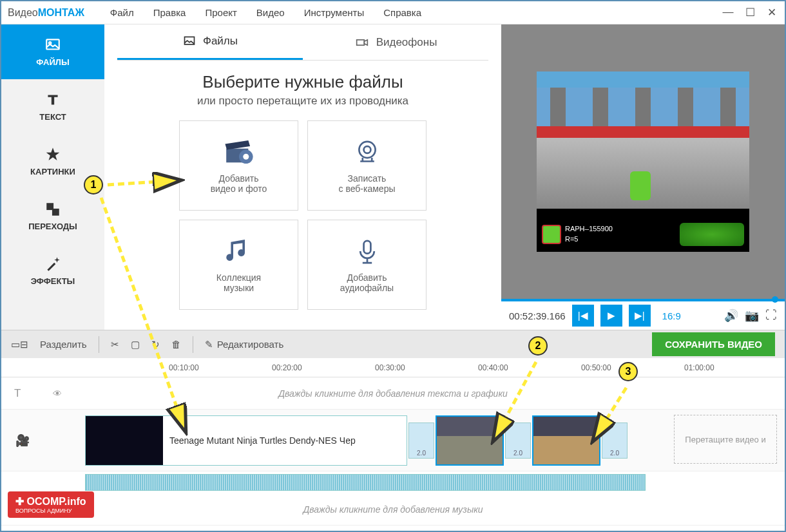  I want to click on wand-icon, so click(53, 264).